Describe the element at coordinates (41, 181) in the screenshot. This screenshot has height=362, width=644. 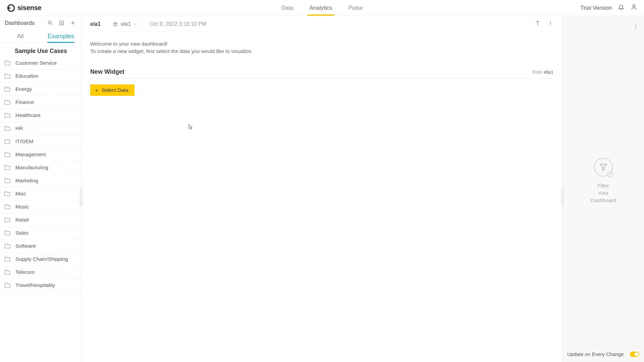
I see `folder-item: Marketing` at that location.